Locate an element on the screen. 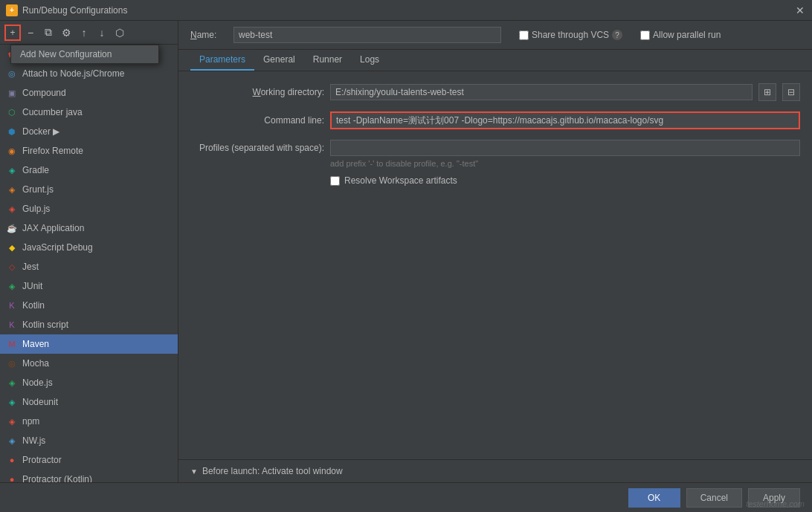 Image resolution: width=812 pixels, height=512 pixels. list-item-java-app: ☕JAX Application is located at coordinates (89, 228).